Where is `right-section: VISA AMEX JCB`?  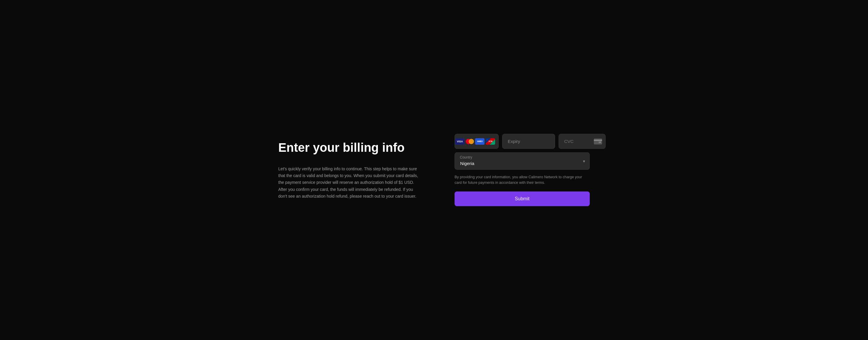
right-section: VISA AMEX JCB is located at coordinates (522, 170).